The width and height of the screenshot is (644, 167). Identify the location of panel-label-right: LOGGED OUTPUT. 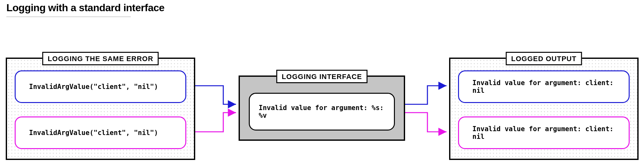
(544, 59).